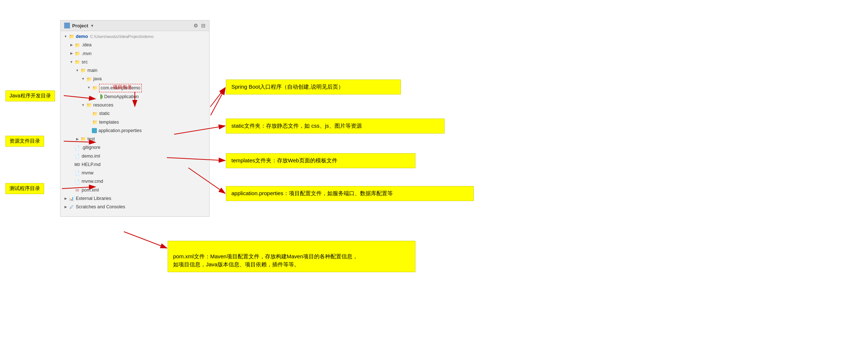  I want to click on item-label-ext-libs: External Libraries, so click(93, 198).